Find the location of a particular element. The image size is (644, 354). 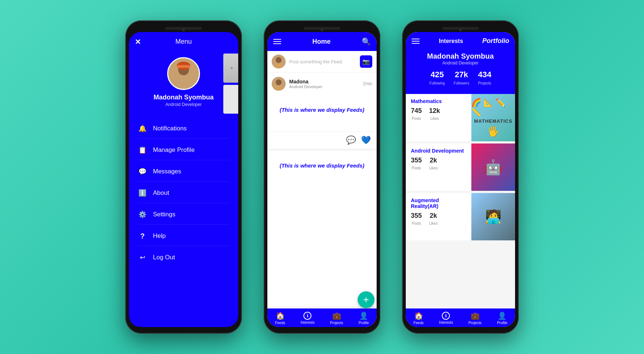

menu-header: ✕ Menu is located at coordinates (184, 42).